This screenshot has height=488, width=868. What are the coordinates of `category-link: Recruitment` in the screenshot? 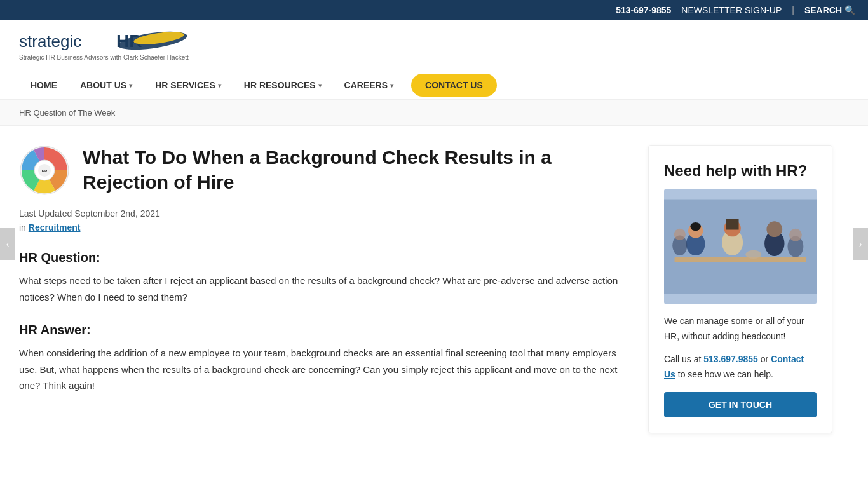 It's located at (55, 227).